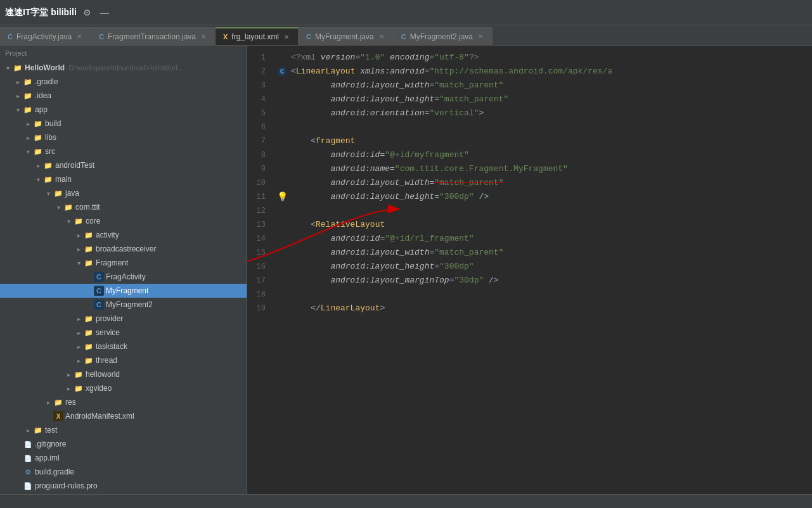  What do you see at coordinates (530, 253) in the screenshot?
I see `code-line-15: 15 android:layout_width="match_parent"` at bounding box center [530, 253].